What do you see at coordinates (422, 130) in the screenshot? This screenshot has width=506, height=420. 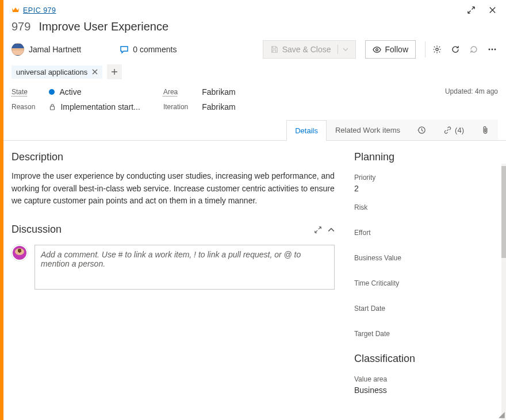 I see `history-icon` at bounding box center [422, 130].